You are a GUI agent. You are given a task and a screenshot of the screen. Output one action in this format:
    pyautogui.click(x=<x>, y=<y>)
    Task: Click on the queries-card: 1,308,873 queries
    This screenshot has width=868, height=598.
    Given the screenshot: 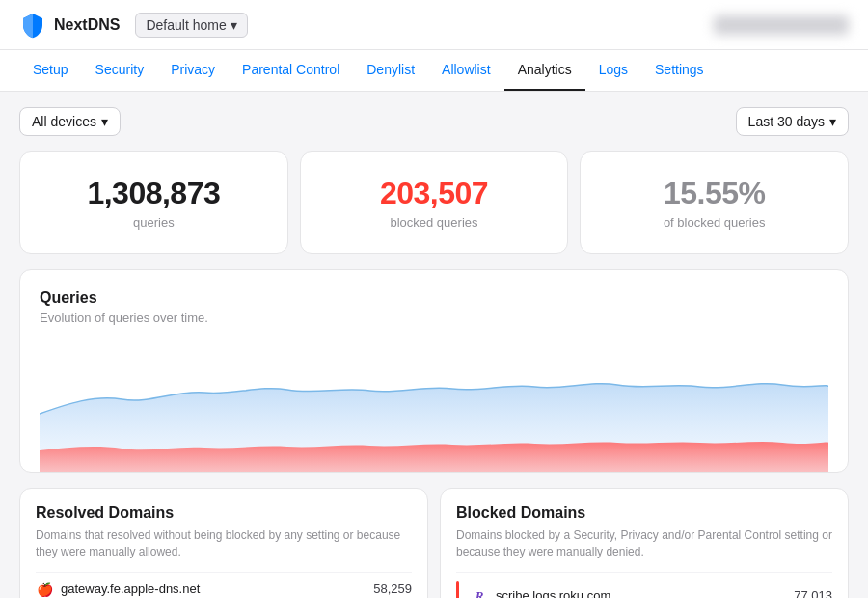 What is the action you would take?
    pyautogui.click(x=154, y=203)
    